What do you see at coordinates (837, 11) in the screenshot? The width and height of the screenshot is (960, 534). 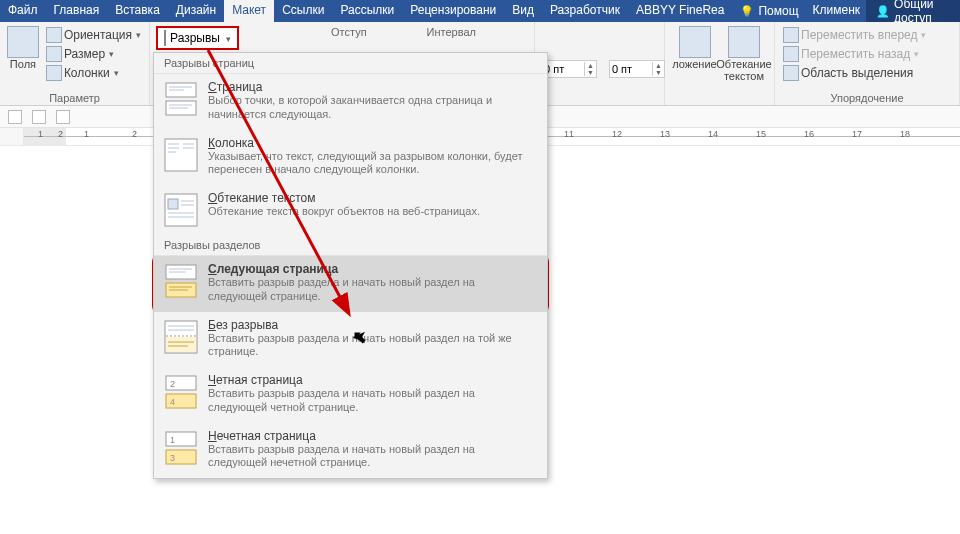 I see `account-user: Клименк` at bounding box center [837, 11].